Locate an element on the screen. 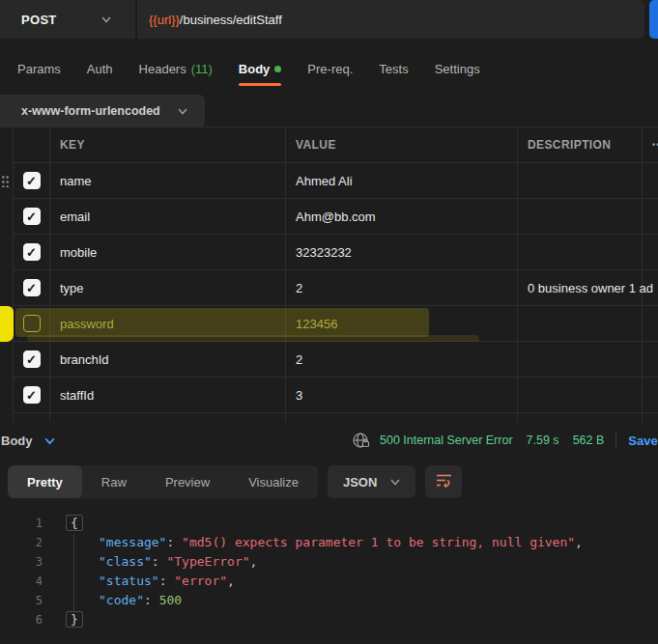 The image size is (658, 644). code-line: 6} is located at coordinates (329, 620).